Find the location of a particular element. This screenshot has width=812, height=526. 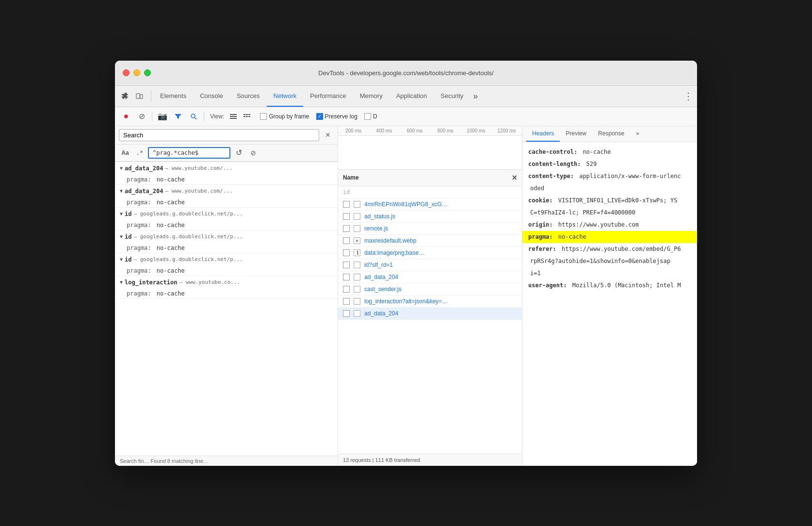

item-name: 4mrRnEPnWo81qWPG8_xcG… is located at coordinates (440, 204).